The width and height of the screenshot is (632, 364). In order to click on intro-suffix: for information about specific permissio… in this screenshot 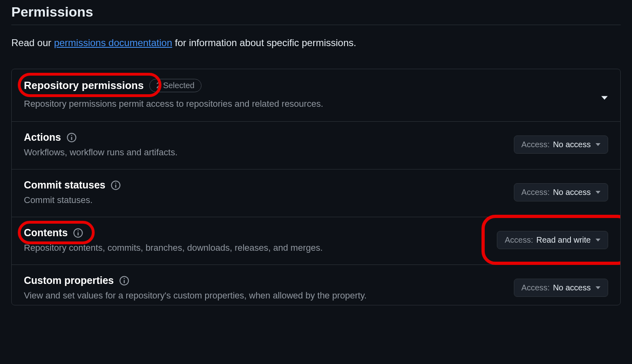, I will do `click(265, 43)`.